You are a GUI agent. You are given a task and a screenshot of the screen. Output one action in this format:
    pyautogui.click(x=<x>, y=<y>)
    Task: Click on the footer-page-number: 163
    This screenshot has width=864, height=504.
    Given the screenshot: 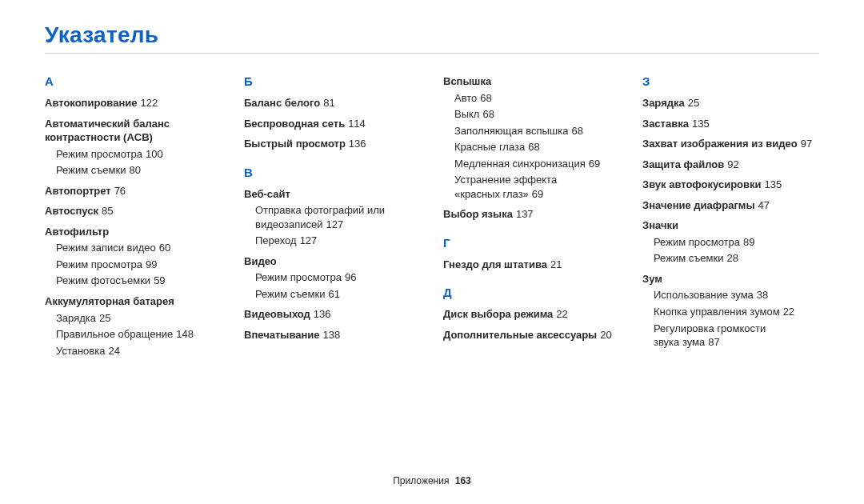 What is the action you would take?
    pyautogui.click(x=463, y=481)
    